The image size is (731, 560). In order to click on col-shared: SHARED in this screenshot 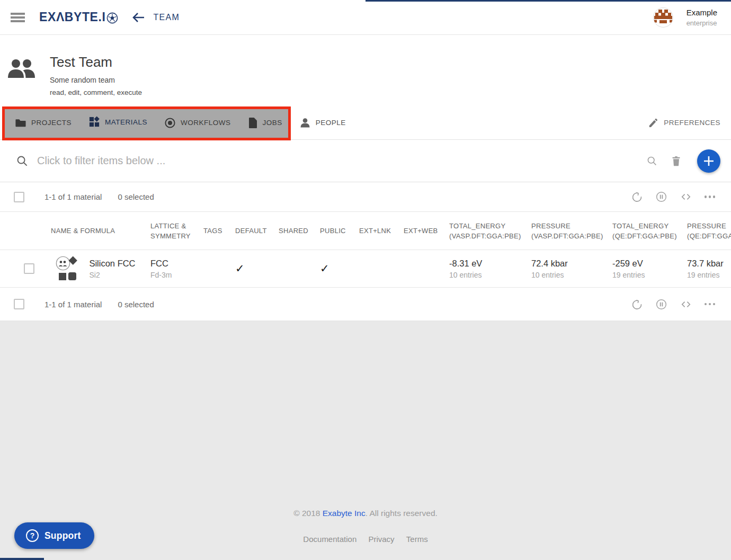, I will do `click(293, 231)`.